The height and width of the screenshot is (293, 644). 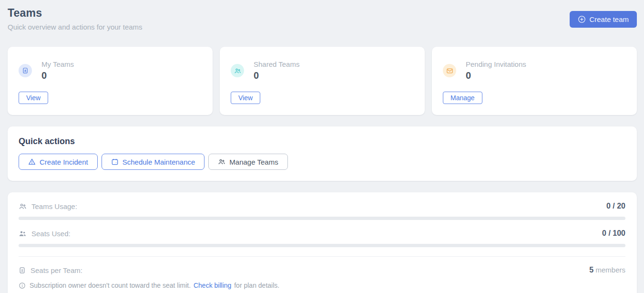 What do you see at coordinates (54, 206) in the screenshot?
I see `teams-usage-label: Teams Usage:` at bounding box center [54, 206].